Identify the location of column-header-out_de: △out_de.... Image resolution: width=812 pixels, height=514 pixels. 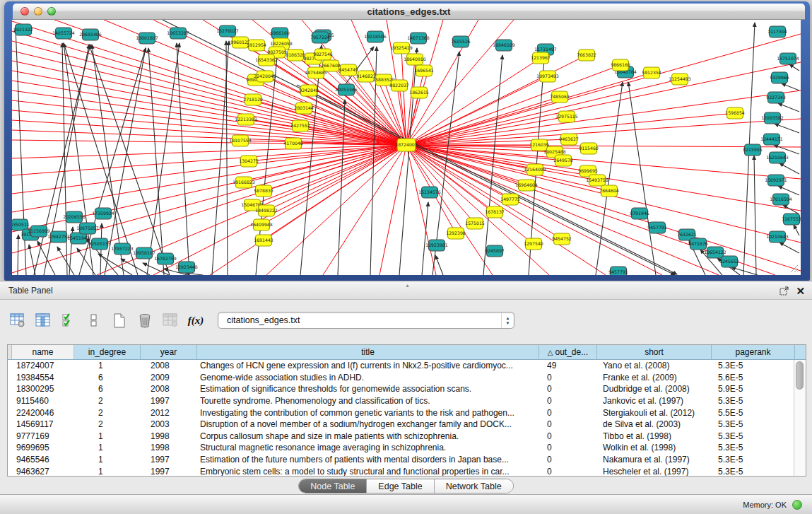
(568, 352).